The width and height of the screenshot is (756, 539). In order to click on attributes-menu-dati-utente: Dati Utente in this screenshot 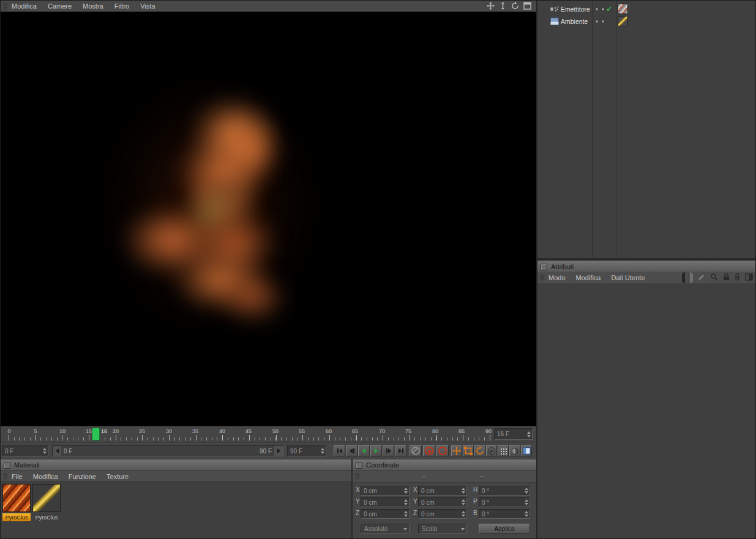, I will do `click(628, 278)`.